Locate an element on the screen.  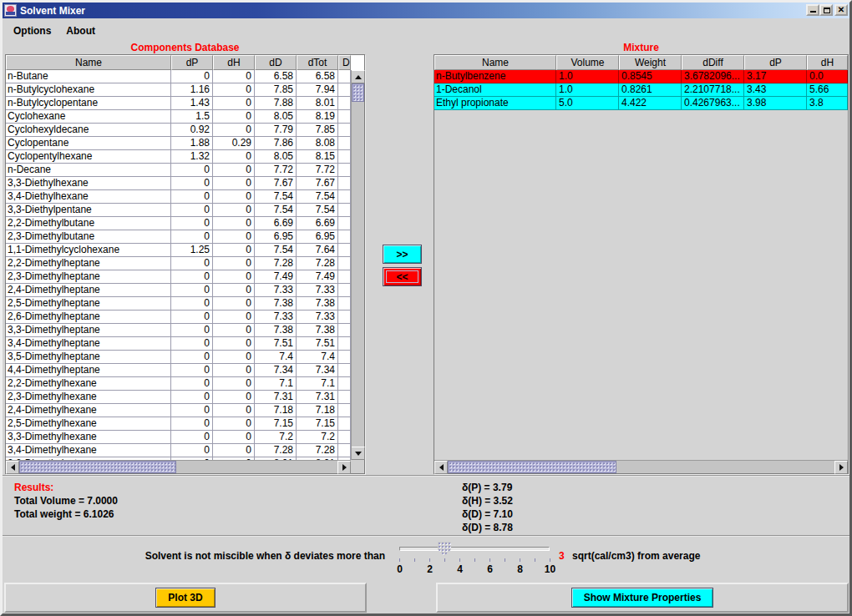
minimize-button is located at coordinates (813, 10).